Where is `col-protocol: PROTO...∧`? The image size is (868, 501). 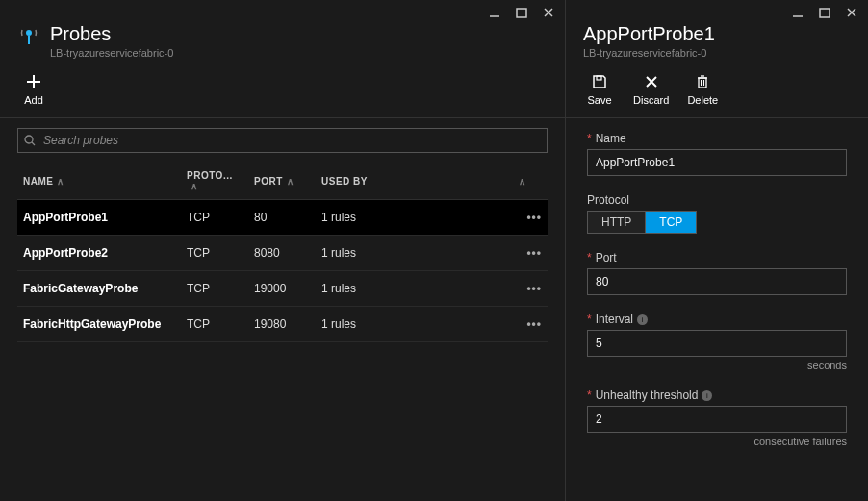
col-protocol: PROTO...∧ is located at coordinates (215, 181).